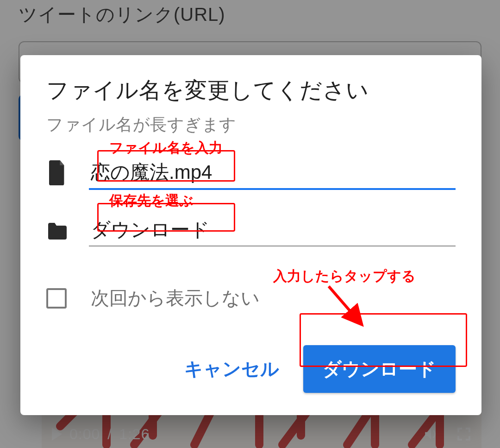 The height and width of the screenshot is (448, 500). I want to click on folder-icon, so click(57, 234).